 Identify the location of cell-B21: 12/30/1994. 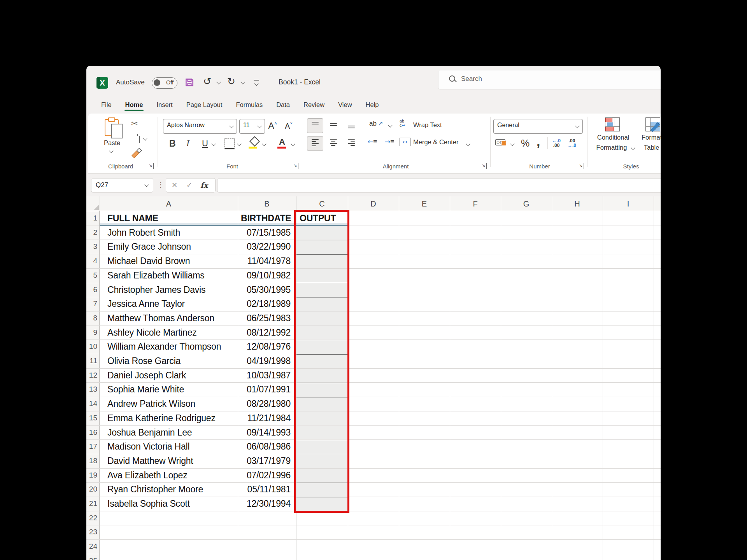
(264, 504).